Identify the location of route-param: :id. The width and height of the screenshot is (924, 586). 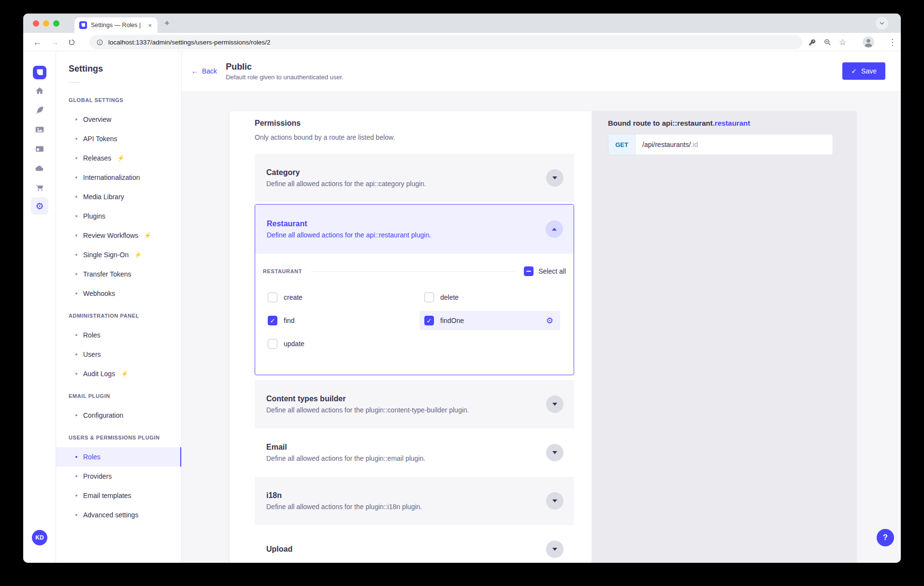
(694, 145).